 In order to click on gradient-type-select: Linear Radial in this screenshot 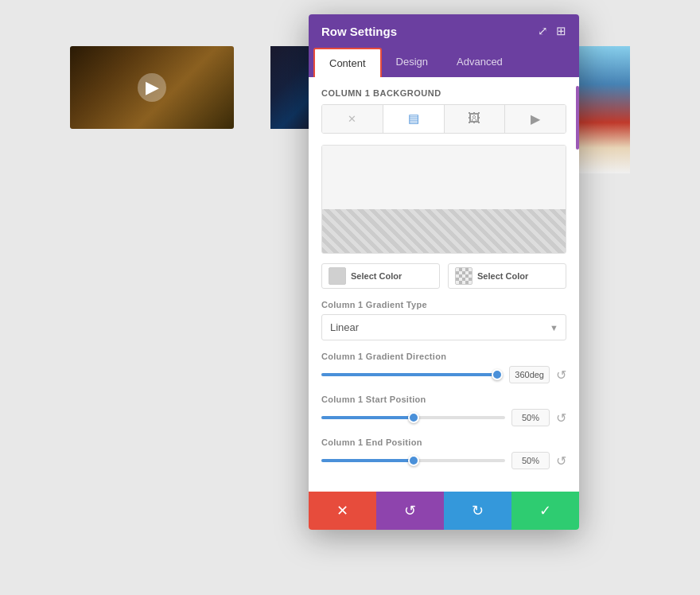, I will do `click(444, 328)`.